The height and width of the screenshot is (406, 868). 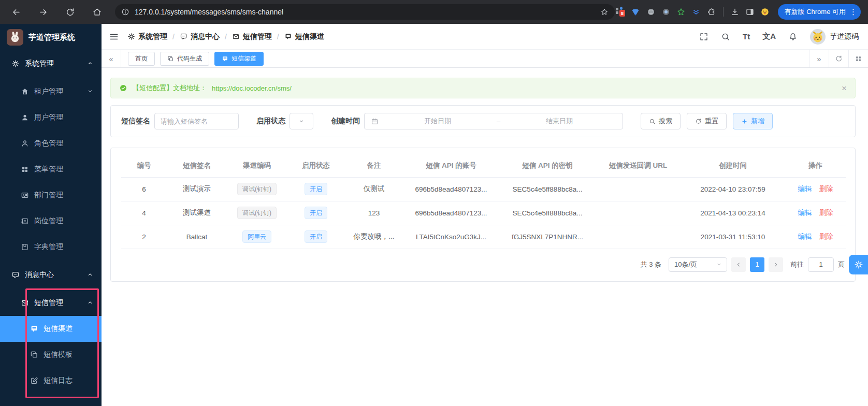 What do you see at coordinates (769, 36) in the screenshot?
I see `locale-switch-button: 文A` at bounding box center [769, 36].